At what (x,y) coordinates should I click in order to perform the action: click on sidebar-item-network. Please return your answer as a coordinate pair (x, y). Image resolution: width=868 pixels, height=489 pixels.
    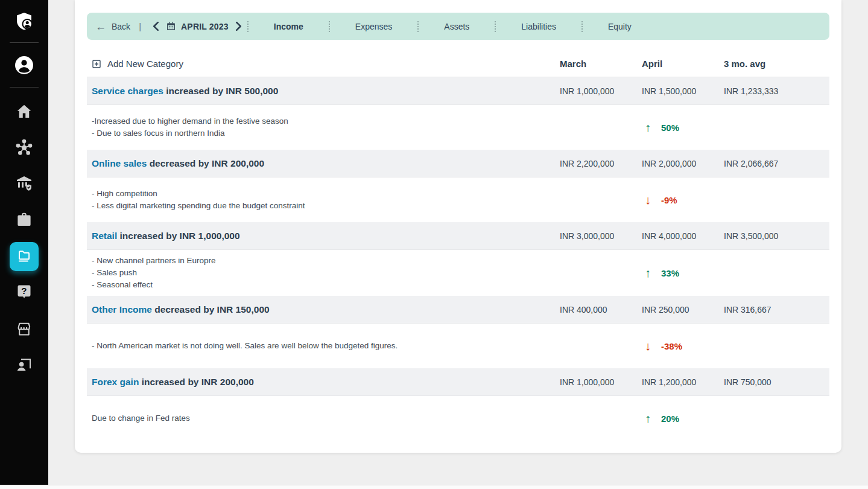
    Looking at the image, I should click on (24, 147).